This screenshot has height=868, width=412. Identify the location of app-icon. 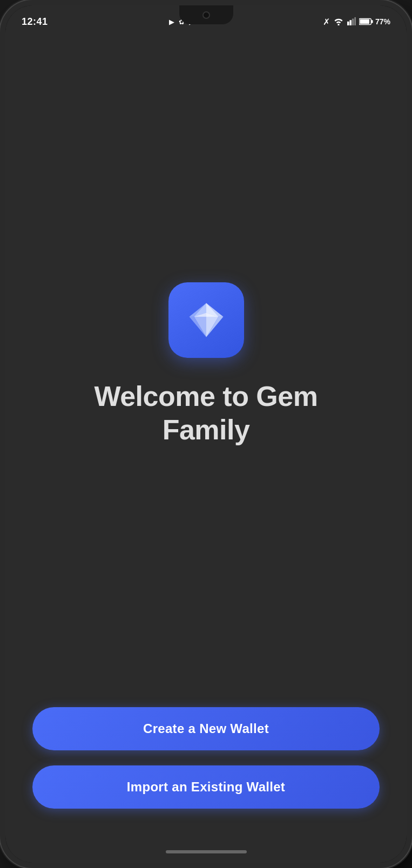
(206, 320).